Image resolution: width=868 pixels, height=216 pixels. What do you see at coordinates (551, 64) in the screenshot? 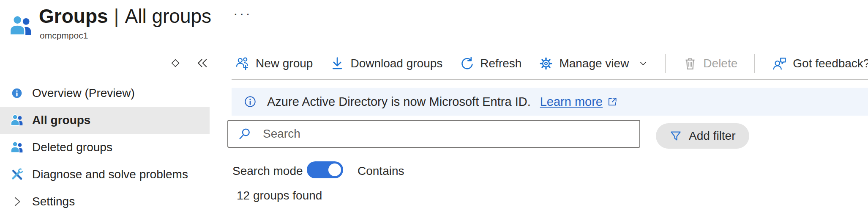
I see `command-bar: New group Download groups Refresh Manage…` at bounding box center [551, 64].